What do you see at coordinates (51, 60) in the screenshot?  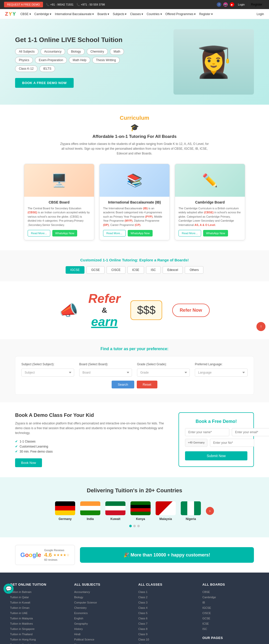 I see `tag-exam-prep: Exam-Preparation` at bounding box center [51, 60].